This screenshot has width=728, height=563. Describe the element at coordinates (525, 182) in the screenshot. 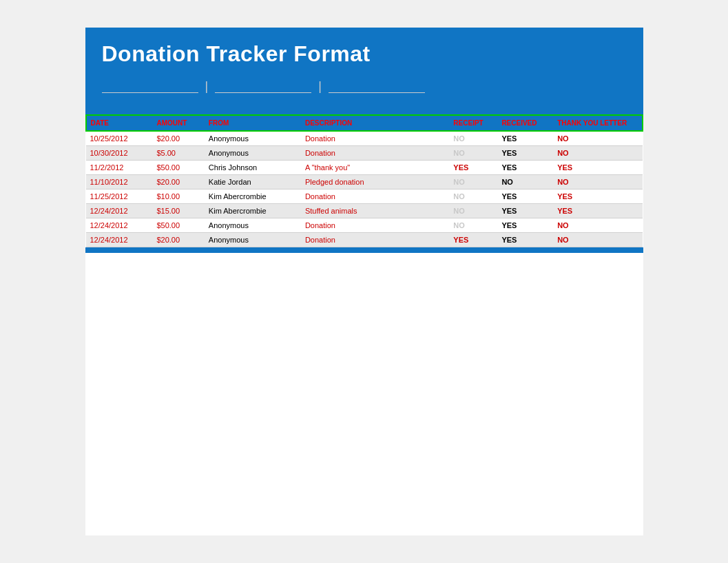

I see `cell-received: NO` at that location.